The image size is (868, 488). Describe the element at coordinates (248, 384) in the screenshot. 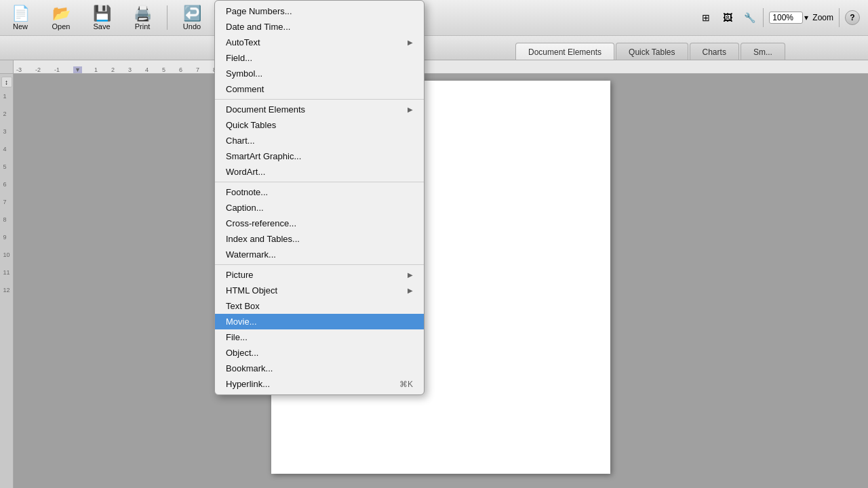

I see `menu-item-label: Hyperlink...` at that location.